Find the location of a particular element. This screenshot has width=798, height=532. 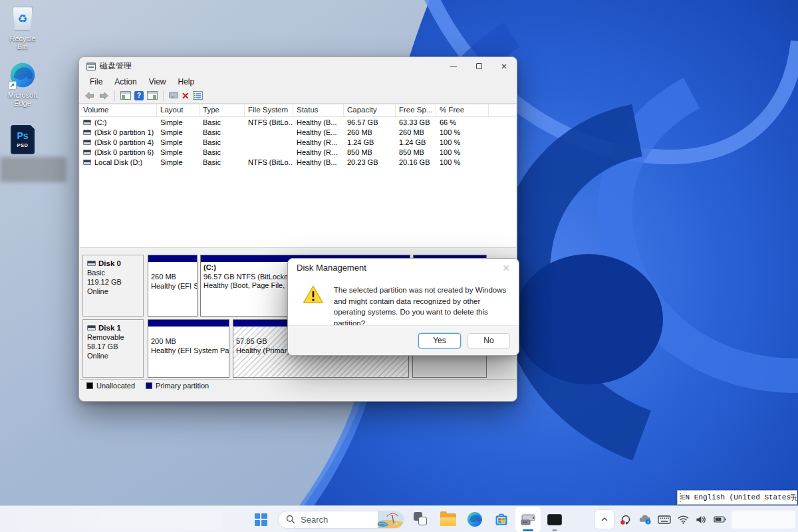

dialog-close-icon: ✕ is located at coordinates (506, 268).